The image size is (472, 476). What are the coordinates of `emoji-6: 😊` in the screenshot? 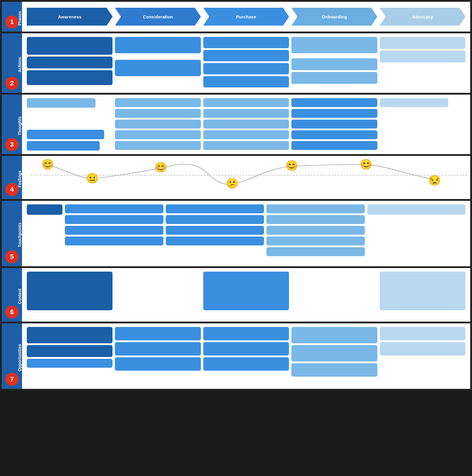 It's located at (366, 164).